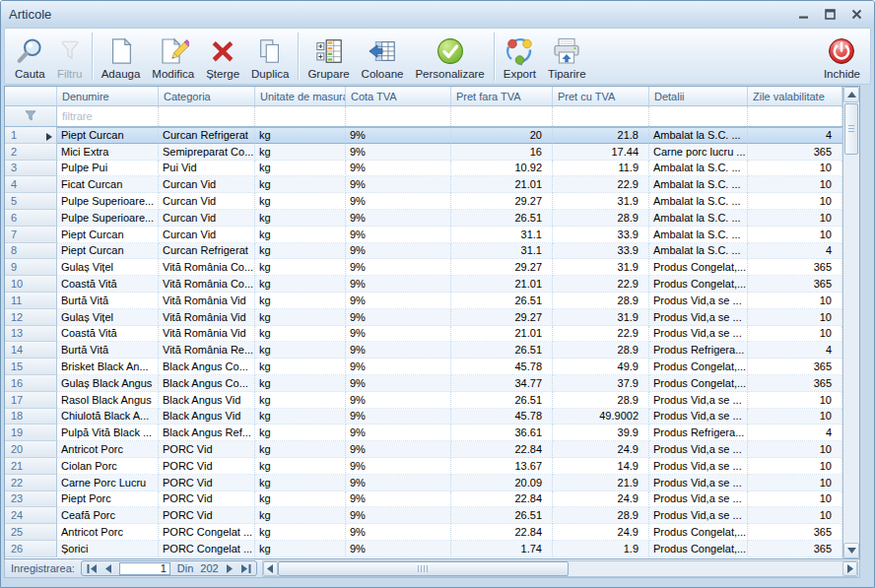 Image resolution: width=875 pixels, height=588 pixels. Describe the element at coordinates (108, 467) in the screenshot. I see `cell-denumire: Ciolan Porc` at that location.